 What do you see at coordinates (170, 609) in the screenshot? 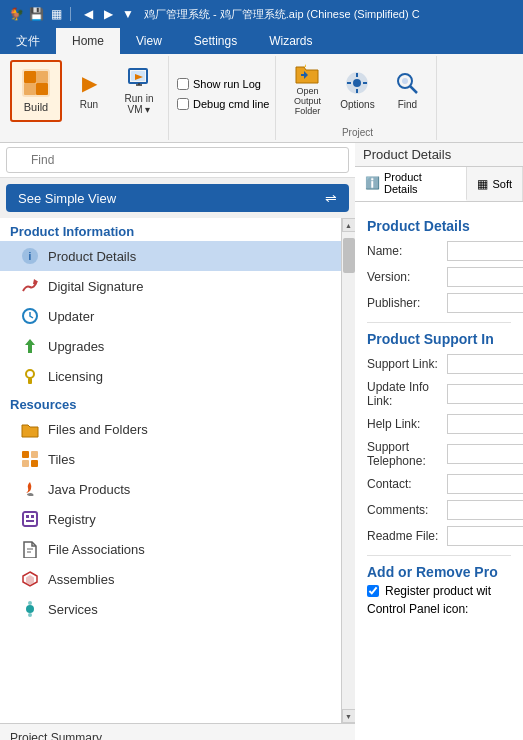
I see `sidebar-item-services: Services` at bounding box center [170, 609].